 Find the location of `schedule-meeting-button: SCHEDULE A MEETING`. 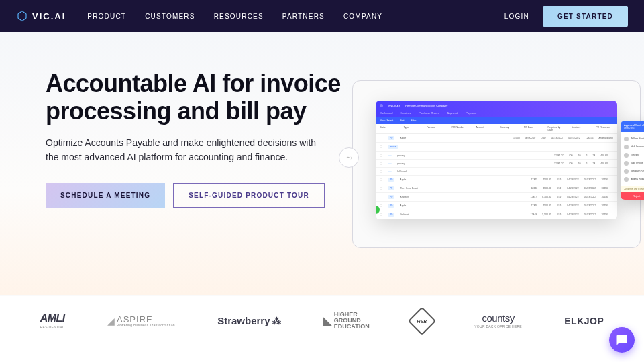

schedule-meeting-button: SCHEDULE A MEETING is located at coordinates (105, 196).